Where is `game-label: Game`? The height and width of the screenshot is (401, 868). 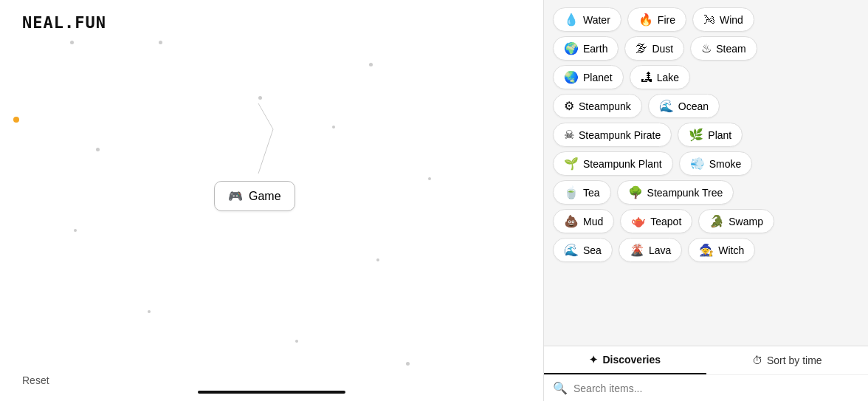 game-label: Game is located at coordinates (265, 196).